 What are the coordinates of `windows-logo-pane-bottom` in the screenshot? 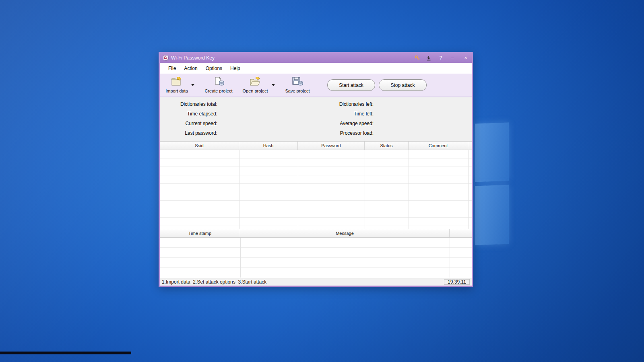 It's located at (492, 215).